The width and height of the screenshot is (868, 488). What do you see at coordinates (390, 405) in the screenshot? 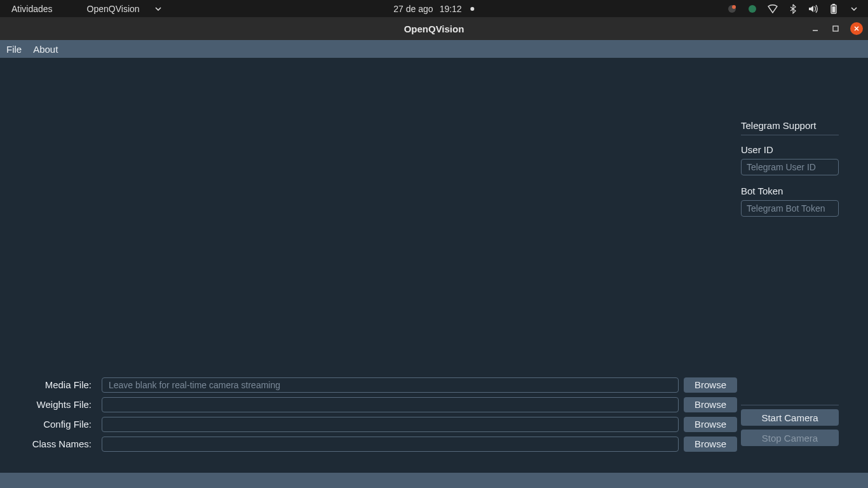
I see `weights-file-input` at bounding box center [390, 405].